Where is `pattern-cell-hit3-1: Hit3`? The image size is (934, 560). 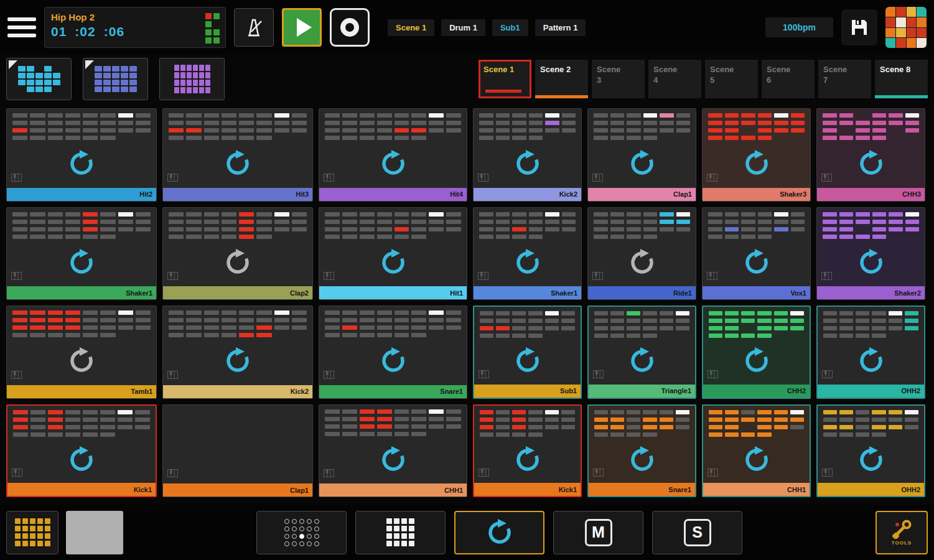 pattern-cell-hit3-1: Hit3 is located at coordinates (238, 155).